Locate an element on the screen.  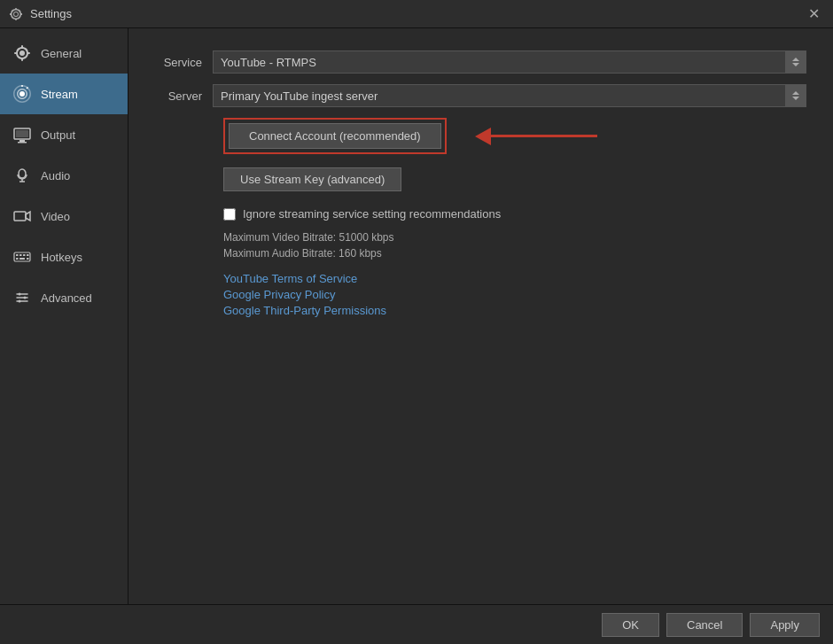
sidebar-item-hotkeys: Hotkeys is located at coordinates (64, 257).